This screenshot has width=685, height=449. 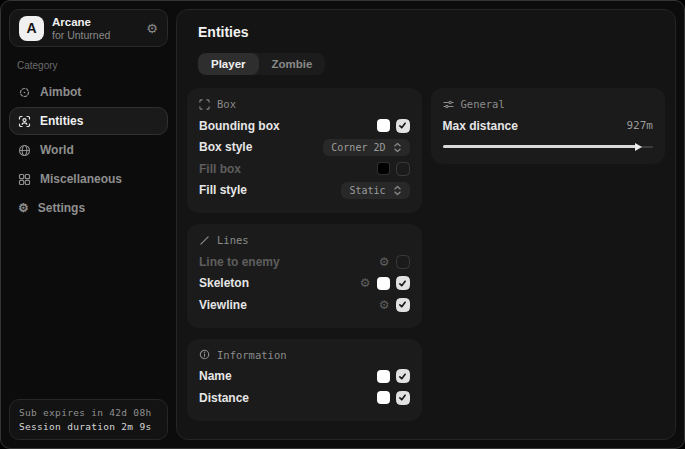 What do you see at coordinates (262, 64) in the screenshot?
I see `entity-tabs: Player Zombie` at bounding box center [262, 64].